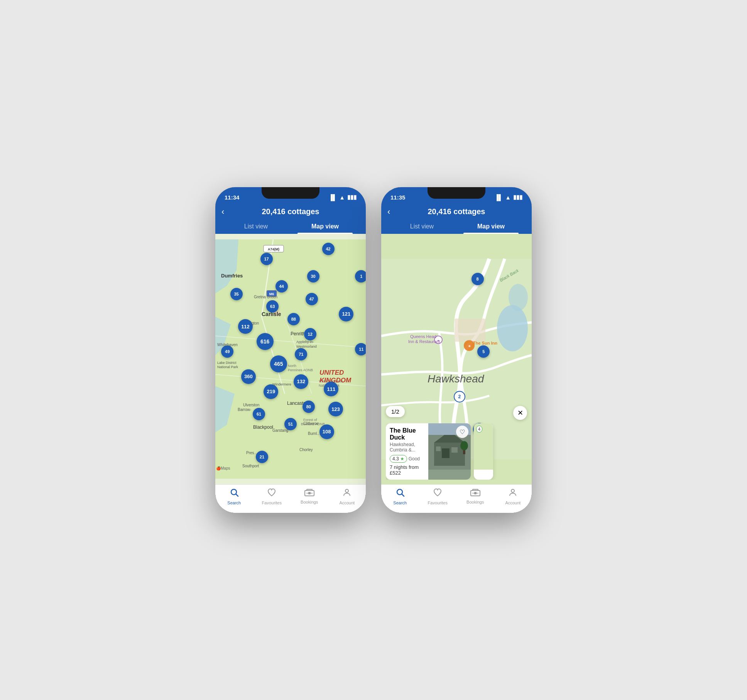 Image resolution: width=747 pixels, height=700 pixels. Describe the element at coordinates (332, 373) in the screenshot. I see `svg-text: UNITED` at that location.